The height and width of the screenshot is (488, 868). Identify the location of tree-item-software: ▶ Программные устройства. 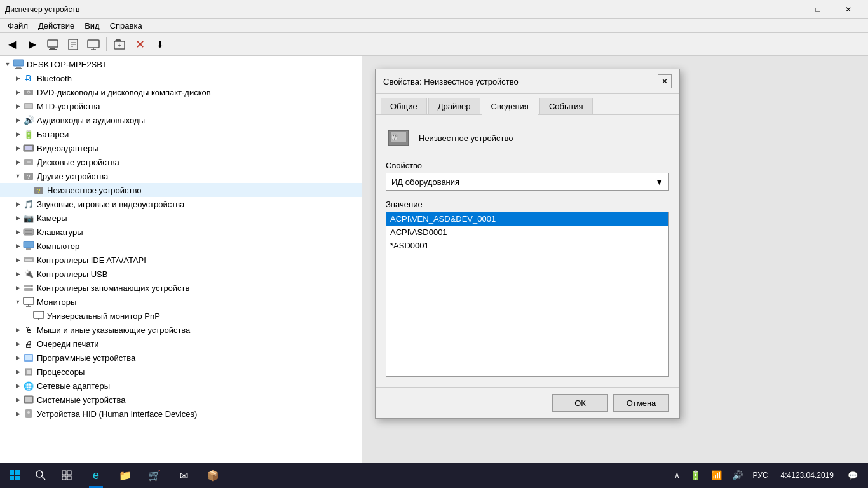
(180, 358).